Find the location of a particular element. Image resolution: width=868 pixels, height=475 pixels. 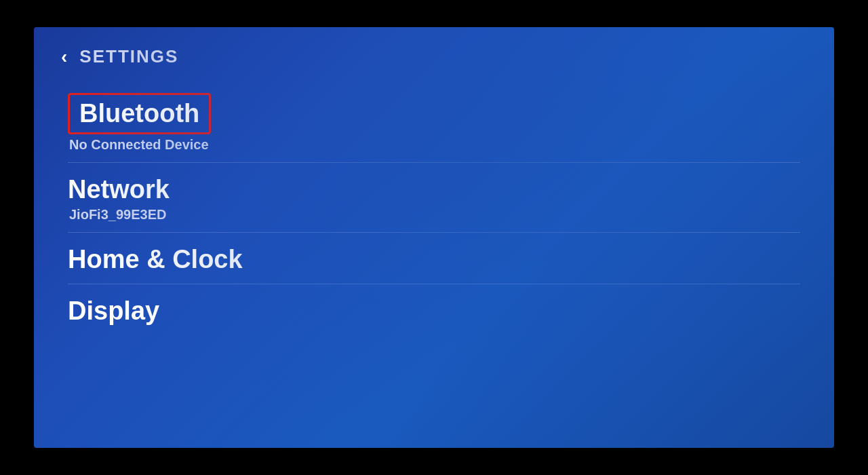

settings-item-home-clock: Home & Clock is located at coordinates (434, 258).